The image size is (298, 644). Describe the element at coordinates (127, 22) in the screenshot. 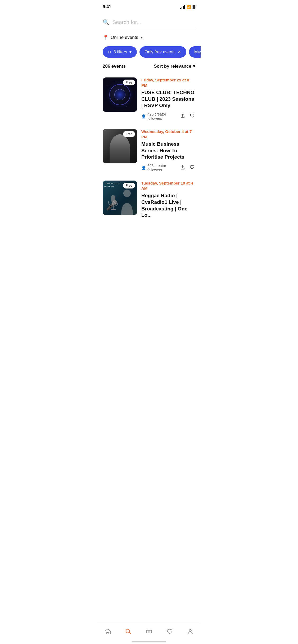

I see `search-placeholder: Search for...` at that location.